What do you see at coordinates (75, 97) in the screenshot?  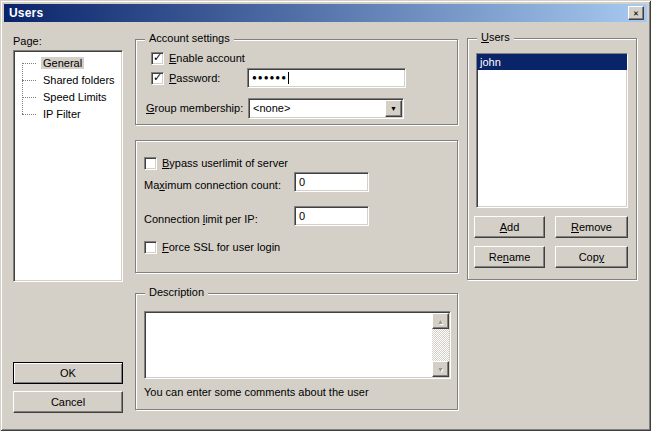 I see `tree-item-label: Speed Limits` at bounding box center [75, 97].